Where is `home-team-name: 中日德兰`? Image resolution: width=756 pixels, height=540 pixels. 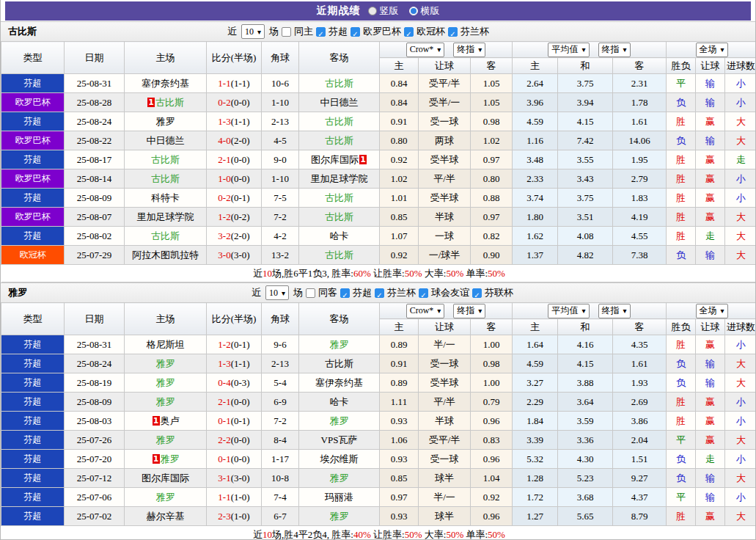 home-team-name: 中日德兰 is located at coordinates (166, 141).